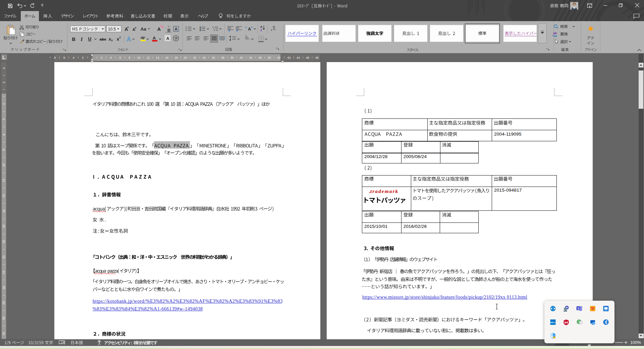 This screenshot has width=644, height=349. What do you see at coordinates (200, 30) in the screenshot?
I see `svg-text: 3` at bounding box center [200, 30].